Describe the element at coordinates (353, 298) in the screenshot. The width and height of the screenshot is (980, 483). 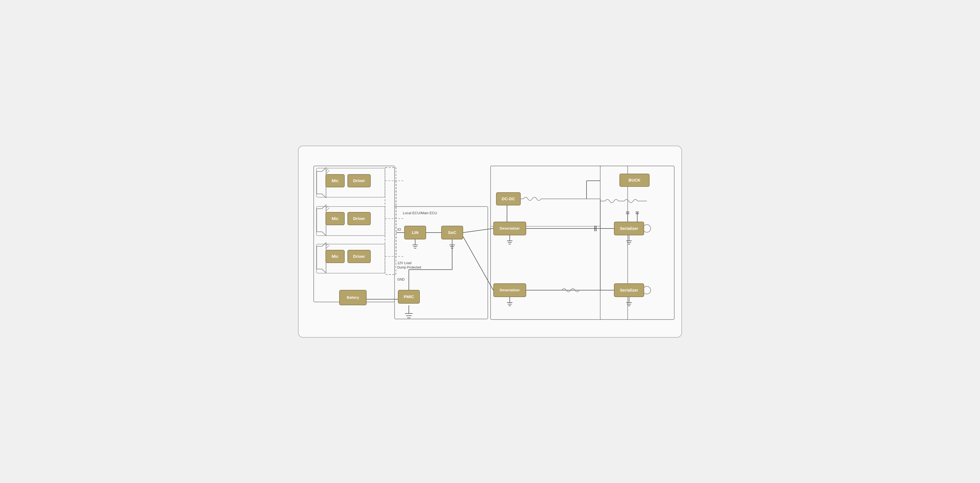
I see `battery-block: Battery` at that location.